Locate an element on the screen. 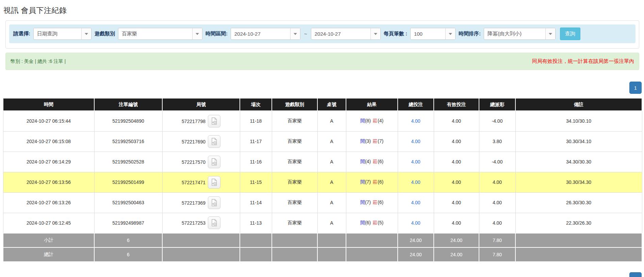  table-summary-row: 總計 6 24.00 24.00 7.80 is located at coordinates (323, 255).